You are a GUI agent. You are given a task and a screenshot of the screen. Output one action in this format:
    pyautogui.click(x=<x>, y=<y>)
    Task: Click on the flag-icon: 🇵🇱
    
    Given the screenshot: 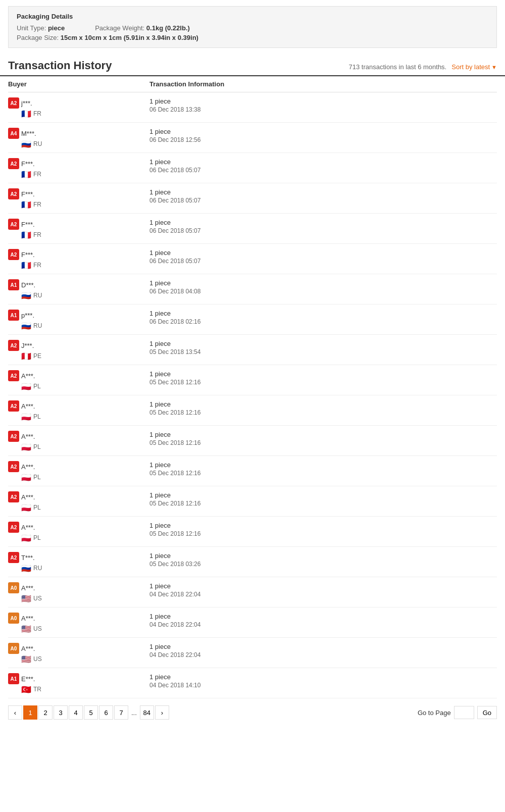 What is the action you would take?
    pyautogui.click(x=26, y=538)
    